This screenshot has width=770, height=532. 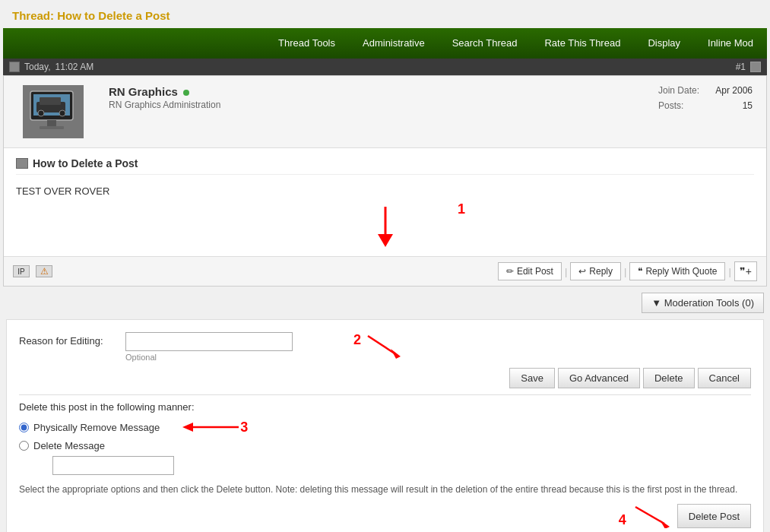 What do you see at coordinates (69, 445) in the screenshot?
I see `delete-message-label: Delete Message` at bounding box center [69, 445].